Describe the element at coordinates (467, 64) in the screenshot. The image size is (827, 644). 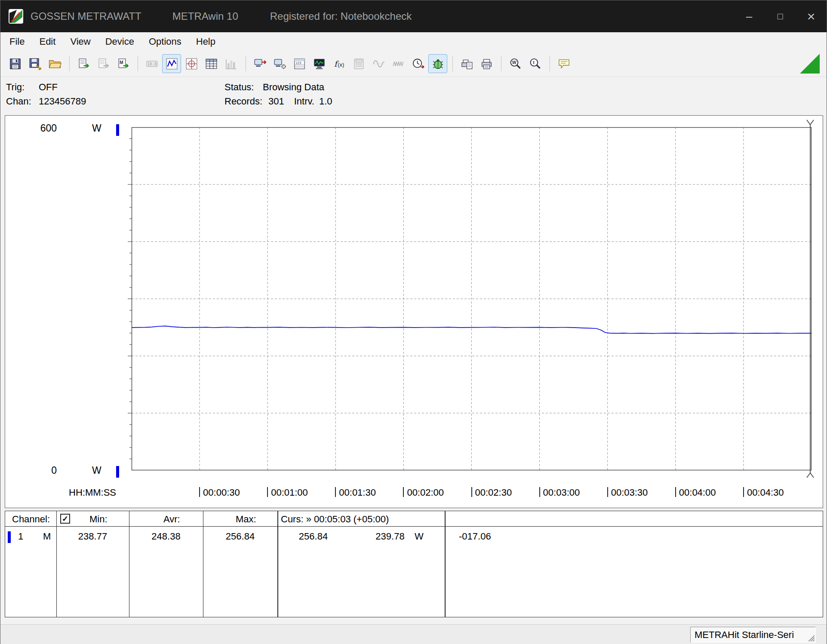
I see `print-preview-icon` at that location.